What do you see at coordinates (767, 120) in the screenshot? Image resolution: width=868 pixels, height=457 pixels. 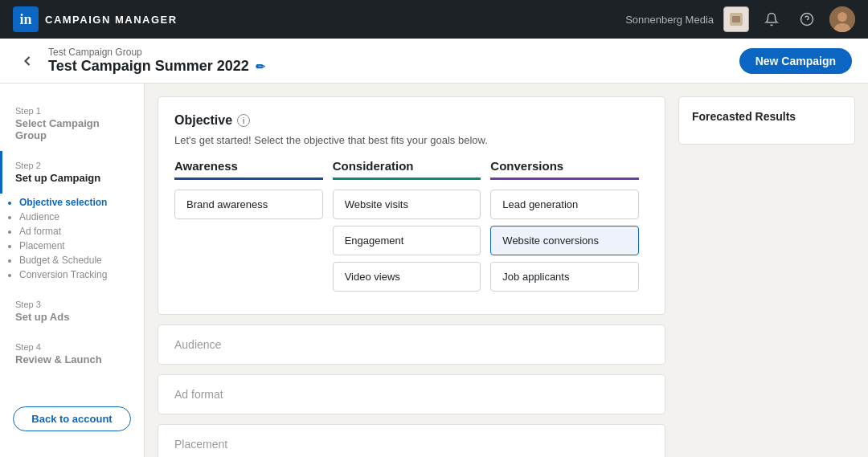 I see `forecasted-card: Forecasted Results` at bounding box center [767, 120].